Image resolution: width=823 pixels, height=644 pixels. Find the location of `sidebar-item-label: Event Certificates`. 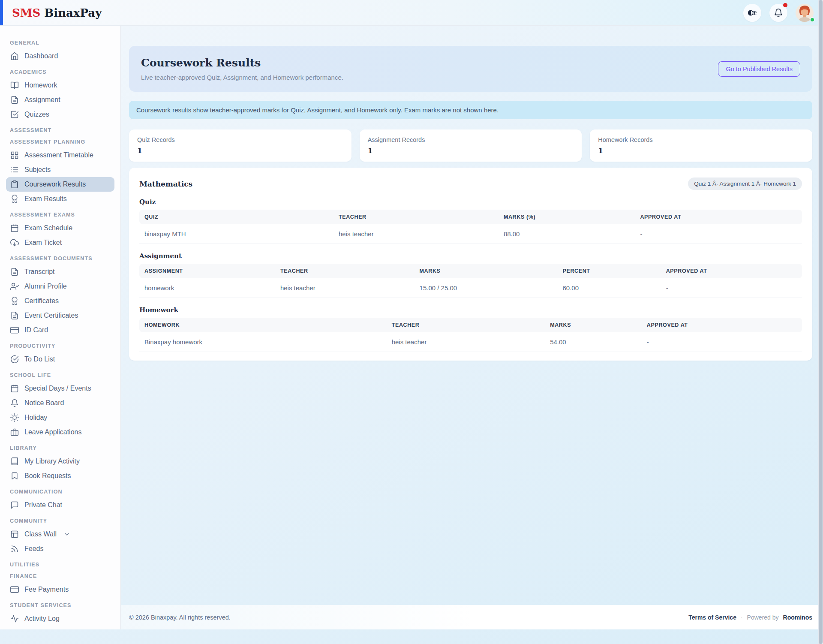

sidebar-item-label: Event Certificates is located at coordinates (51, 316).